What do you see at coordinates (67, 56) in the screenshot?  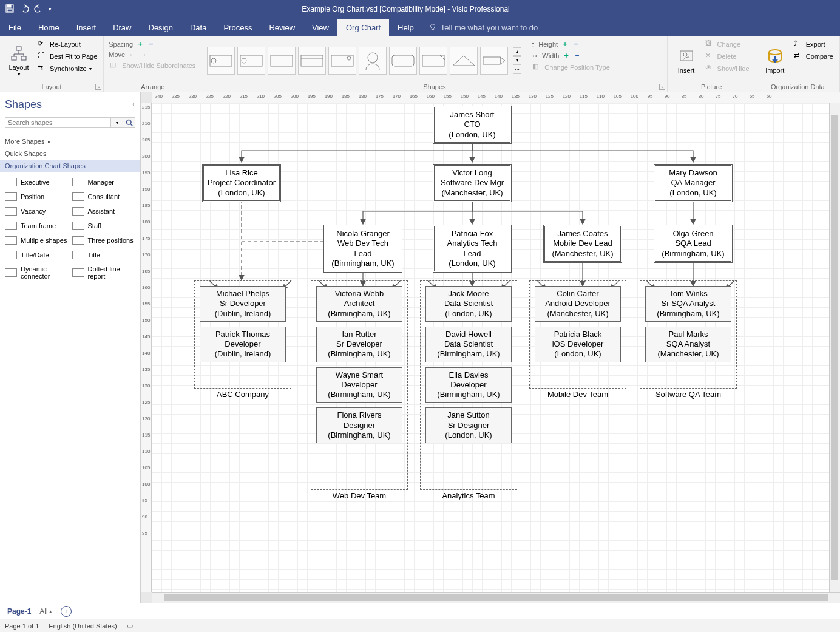 I see `bestfit-button: ⛶Best Fit to Page` at bounding box center [67, 56].